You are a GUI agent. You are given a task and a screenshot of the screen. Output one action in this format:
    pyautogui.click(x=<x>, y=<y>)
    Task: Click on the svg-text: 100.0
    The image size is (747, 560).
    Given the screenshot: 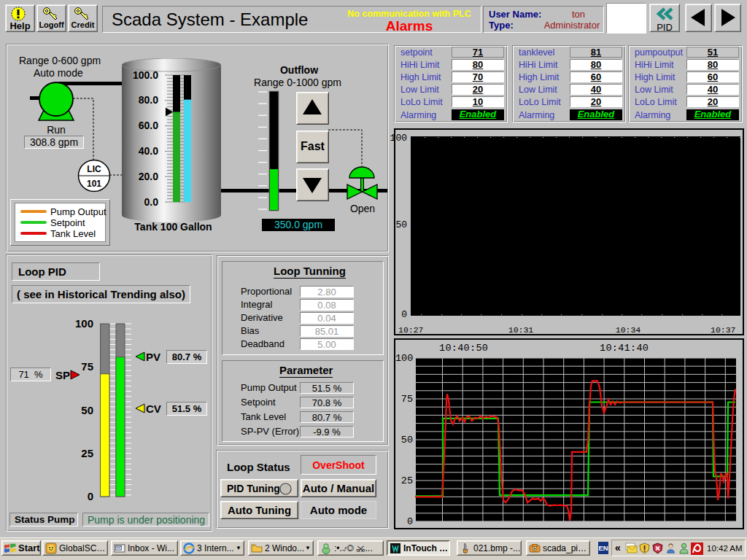 What is the action you would take?
    pyautogui.click(x=146, y=75)
    